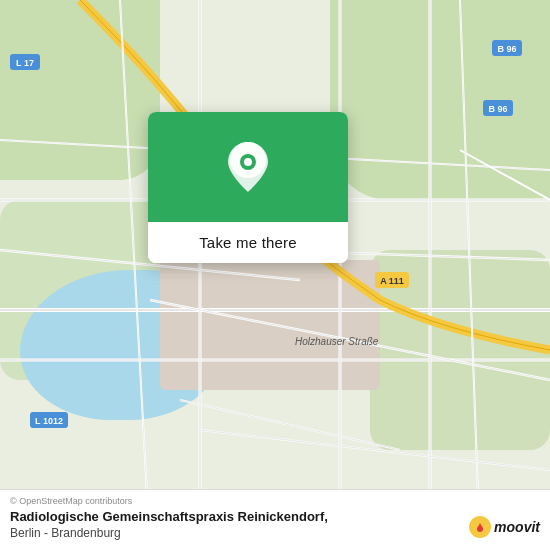 This screenshot has width=550, height=550. Describe the element at coordinates (275, 518) in the screenshot. I see `place-name: Radiologische Gemeinschaftspraxis Reinic…` at that location.